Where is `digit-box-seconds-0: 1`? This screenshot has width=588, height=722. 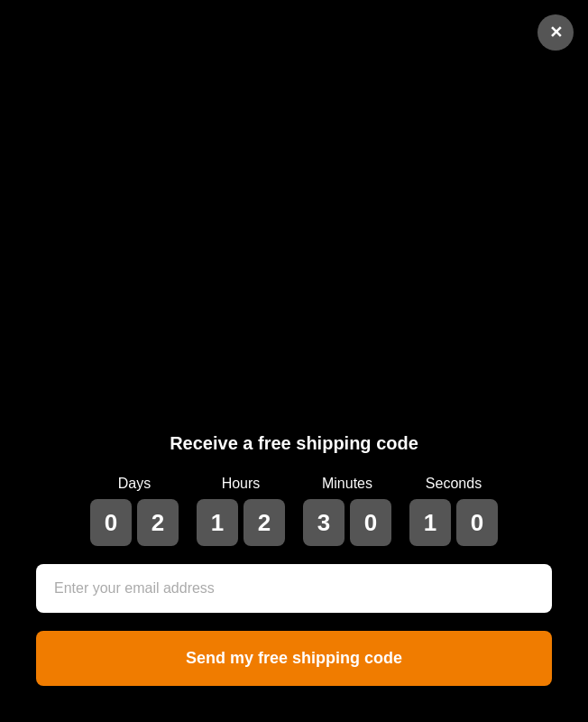
digit-box-seconds-0: 1 is located at coordinates (430, 523).